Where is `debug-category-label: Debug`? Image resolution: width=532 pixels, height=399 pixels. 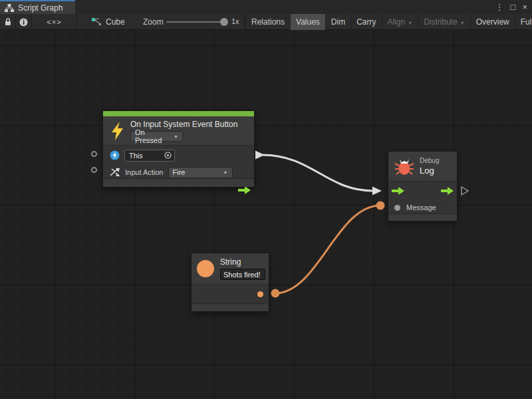
debug-category-label: Debug is located at coordinates (430, 161).